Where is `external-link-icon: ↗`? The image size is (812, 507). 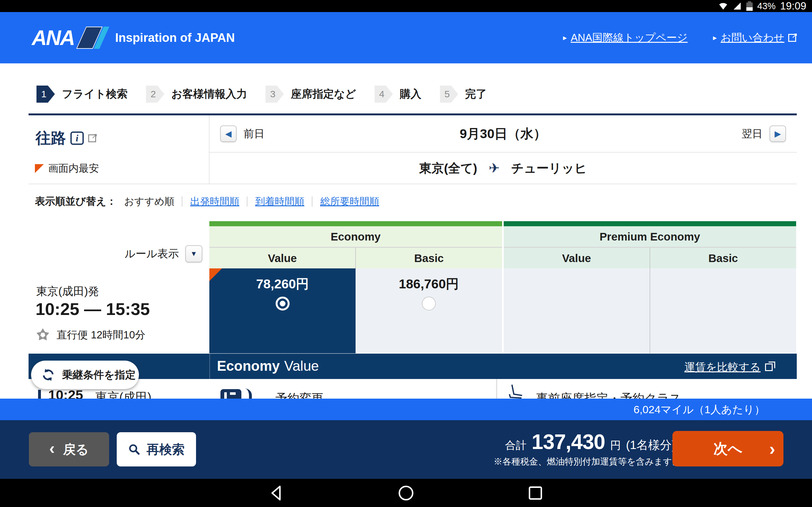
external-link-icon: ↗ is located at coordinates (92, 138).